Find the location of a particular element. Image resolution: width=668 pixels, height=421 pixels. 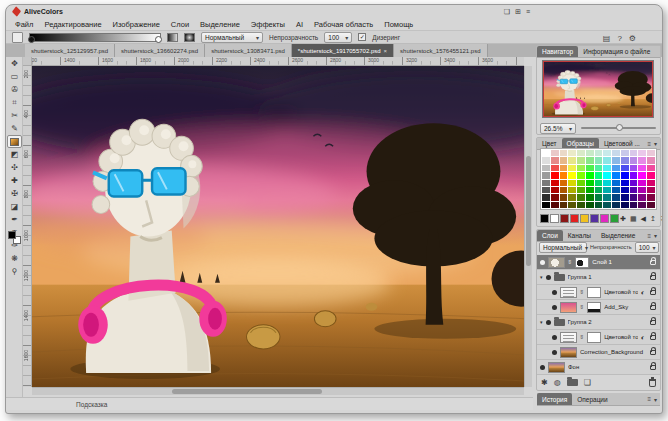

menu-item-2: Изображение is located at coordinates (136, 24).